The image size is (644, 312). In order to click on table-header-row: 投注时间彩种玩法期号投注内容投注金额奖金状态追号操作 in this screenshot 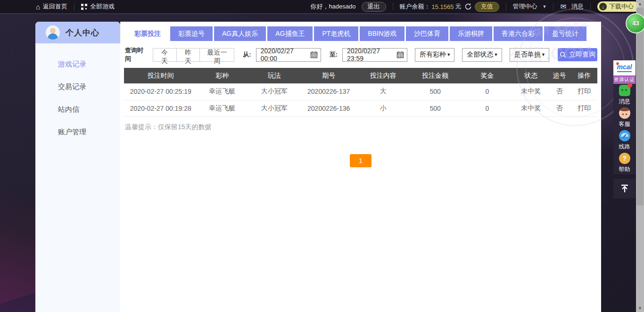, I will do `click(361, 75)`.